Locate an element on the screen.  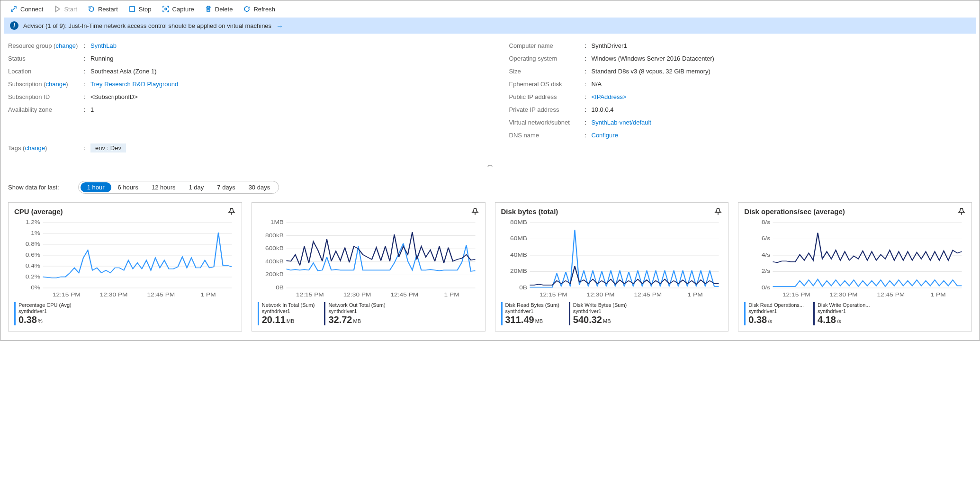
svg-text: 0.4% is located at coordinates (33, 266).